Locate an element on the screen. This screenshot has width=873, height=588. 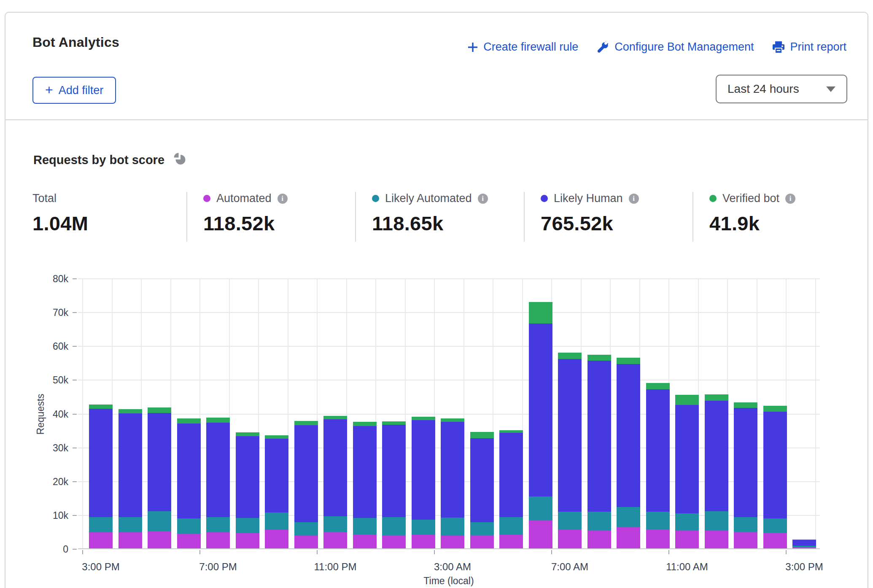
bar-300am is located at coordinates (453, 483).